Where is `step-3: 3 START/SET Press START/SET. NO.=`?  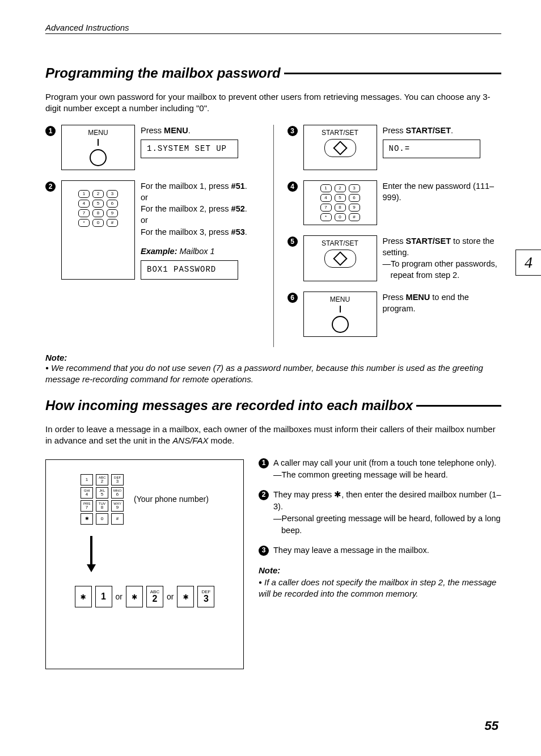 step-3: 3 START/SET Press START/SET. NO.= is located at coordinates (395, 147).